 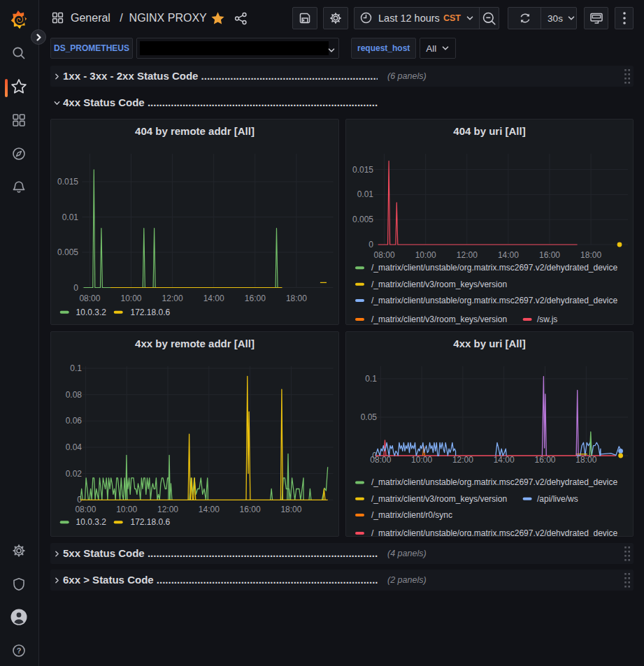 I want to click on svg-text: 0.02, so click(x=74, y=474).